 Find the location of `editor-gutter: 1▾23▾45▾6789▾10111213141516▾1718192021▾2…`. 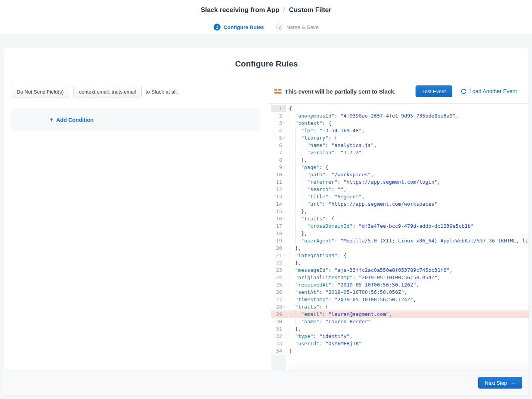

editor-gutter: 1▾23▾45▾6789▾10111213141516▾1718192021▾2… is located at coordinates (279, 237).